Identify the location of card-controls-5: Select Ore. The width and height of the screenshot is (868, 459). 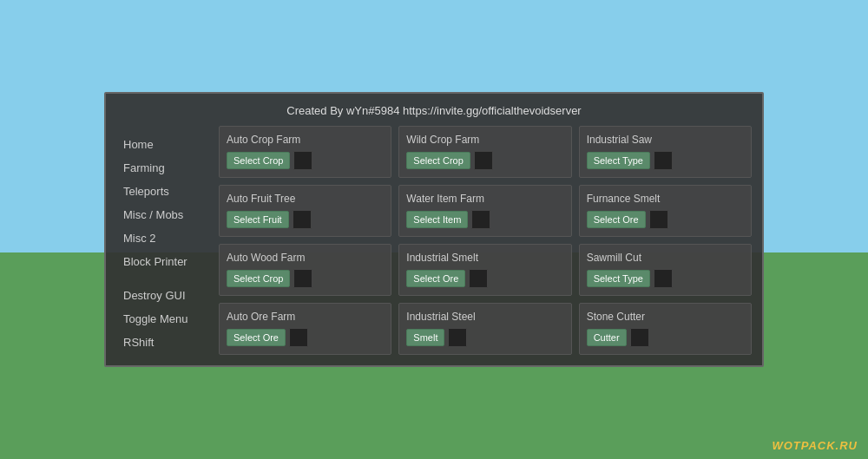
(665, 220).